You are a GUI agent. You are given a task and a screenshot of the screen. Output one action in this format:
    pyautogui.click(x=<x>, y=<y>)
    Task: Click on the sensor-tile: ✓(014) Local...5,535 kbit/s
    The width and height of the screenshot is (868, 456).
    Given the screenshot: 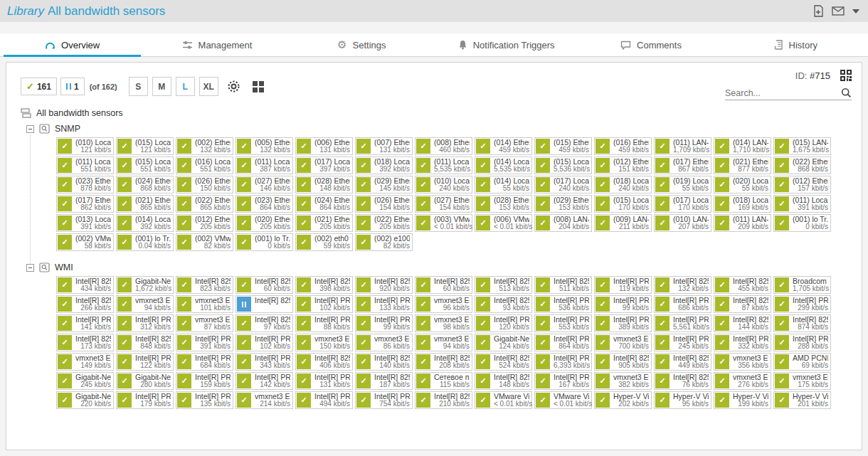 What is the action you would take?
    pyautogui.click(x=504, y=165)
    